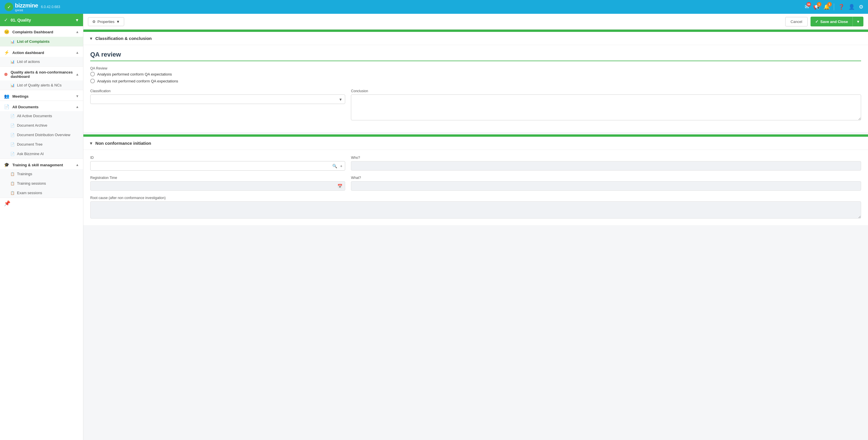 The height and width of the screenshot is (440, 868). I want to click on exam-sessions-icon: 📋, so click(13, 193).